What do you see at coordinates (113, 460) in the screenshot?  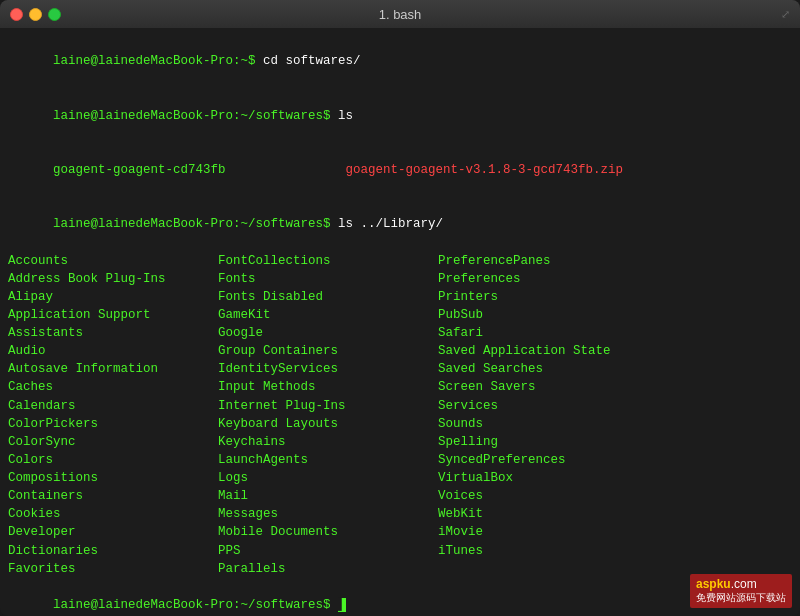 I see `list-item: Colors` at bounding box center [113, 460].